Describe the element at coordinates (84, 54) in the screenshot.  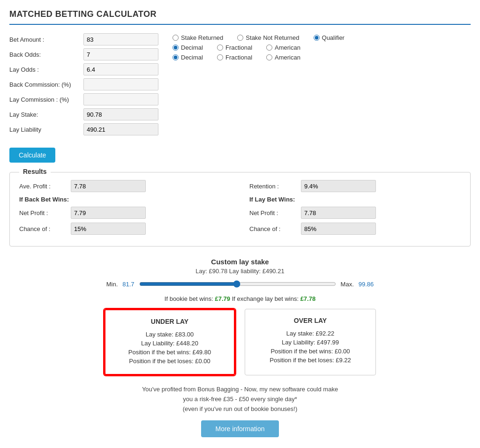
I see `back-odds-row: Back Odds:` at that location.